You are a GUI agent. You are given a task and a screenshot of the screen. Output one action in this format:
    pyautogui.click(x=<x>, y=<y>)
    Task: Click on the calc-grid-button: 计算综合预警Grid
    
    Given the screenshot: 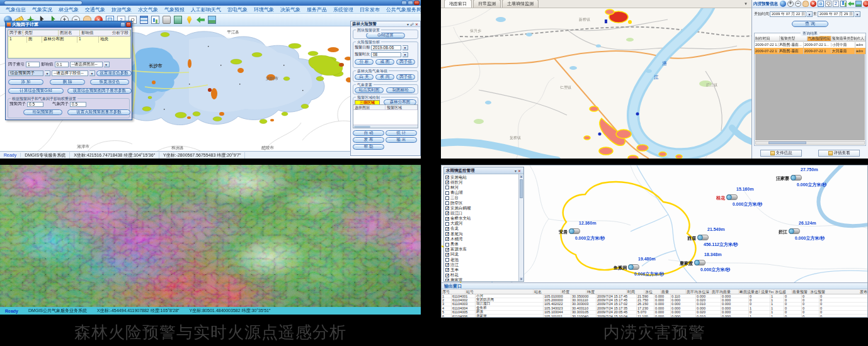 What is the action you would take?
    pyautogui.click(x=36, y=91)
    